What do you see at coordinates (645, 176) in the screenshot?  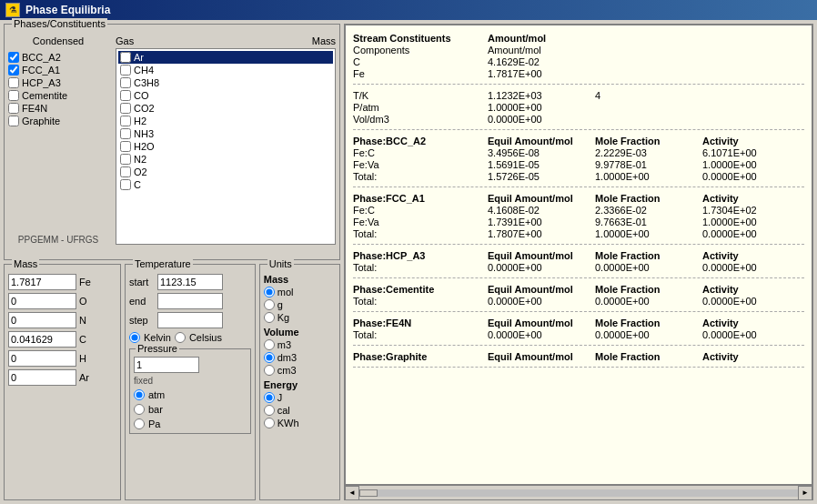 I see `bcc-total-mole: 1.0000E+00` at bounding box center [645, 176].